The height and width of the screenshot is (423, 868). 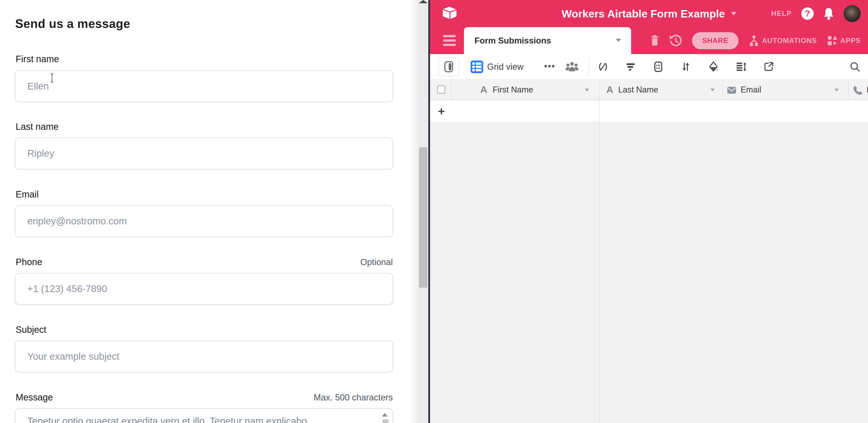 I want to click on window-divider, so click(x=429, y=212).